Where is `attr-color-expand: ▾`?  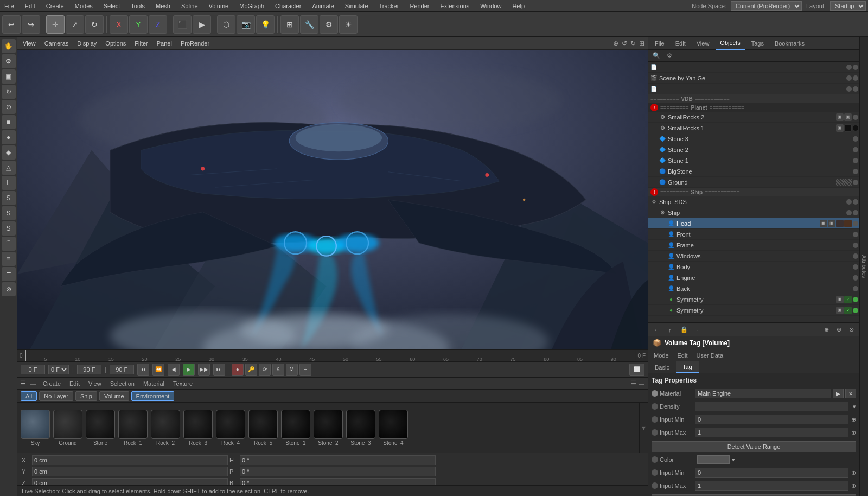 attr-color-expand: ▾ is located at coordinates (733, 460).